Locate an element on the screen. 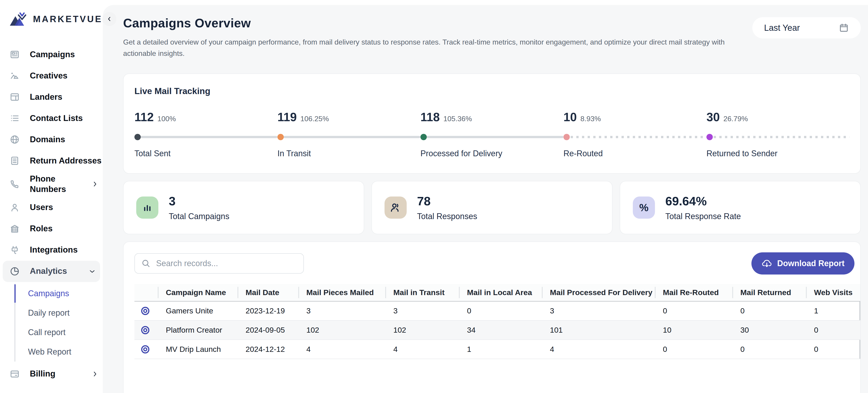  column-header-mail-re-routed: Mail Re-Routed is located at coordinates (693, 293).